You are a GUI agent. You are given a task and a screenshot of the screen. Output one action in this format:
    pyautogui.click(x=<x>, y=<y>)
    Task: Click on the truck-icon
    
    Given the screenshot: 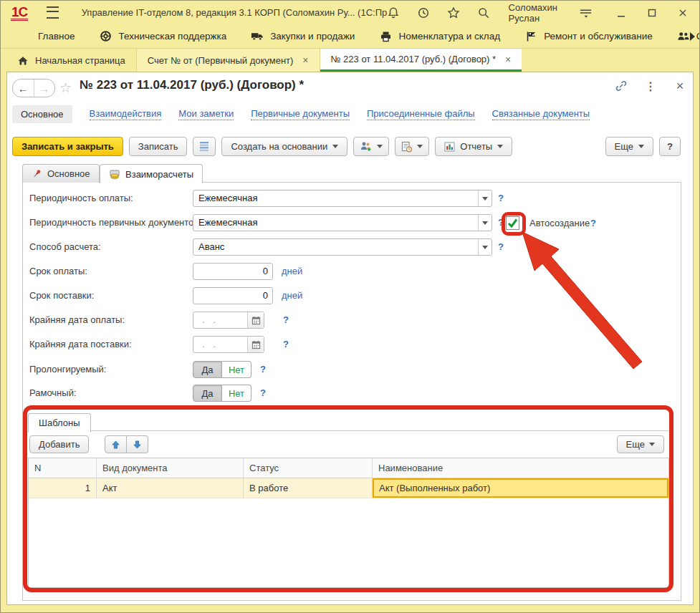 What is the action you would take?
    pyautogui.click(x=257, y=37)
    